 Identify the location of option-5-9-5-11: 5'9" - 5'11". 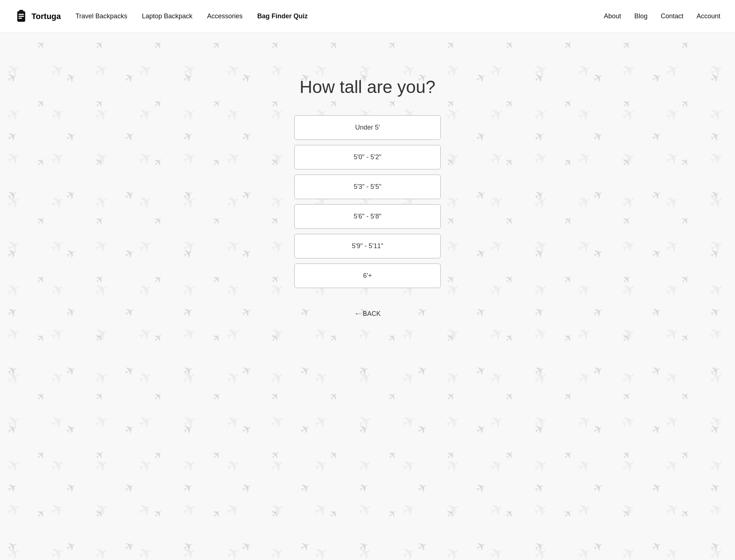
(368, 246).